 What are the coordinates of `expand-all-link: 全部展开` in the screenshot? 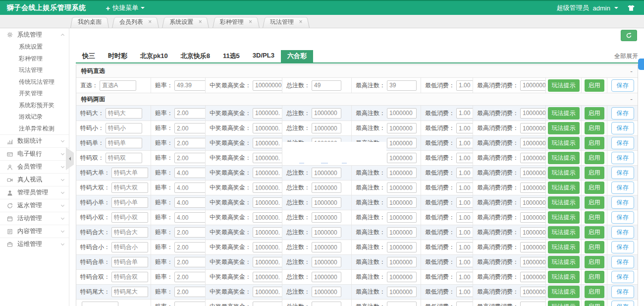 It's located at (626, 58).